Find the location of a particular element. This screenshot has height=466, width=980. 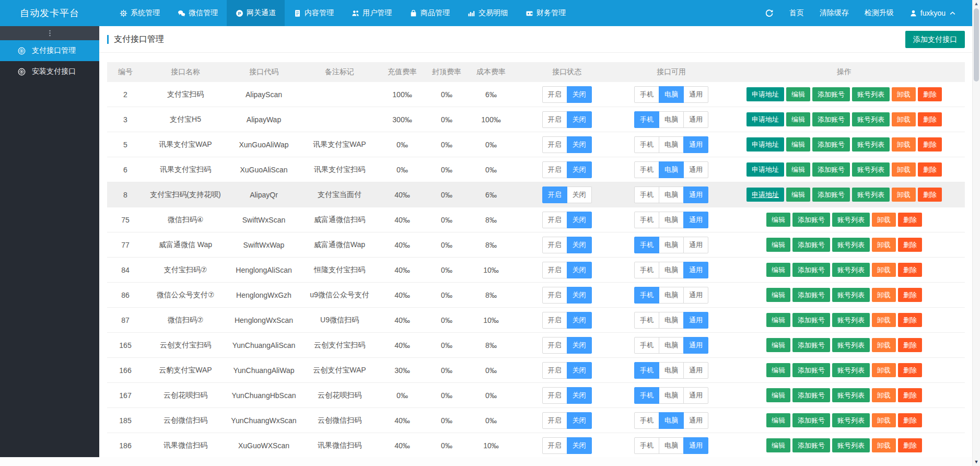

user-menu: fuxkyou is located at coordinates (933, 13).